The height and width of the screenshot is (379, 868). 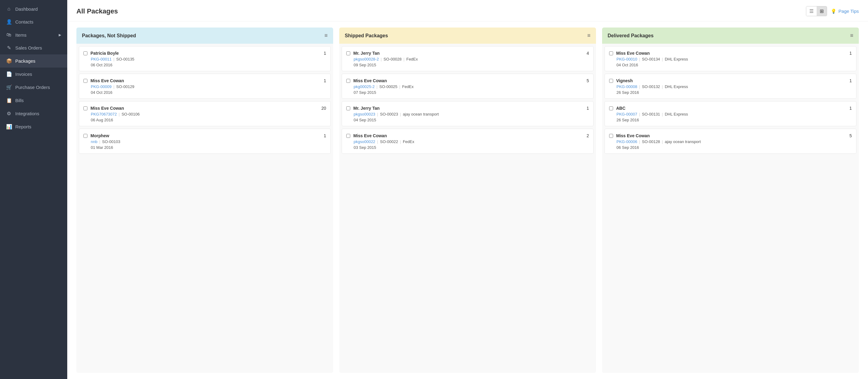 What do you see at coordinates (389, 114) in the screenshot?
I see `sales-order-ref: SO-00023` at bounding box center [389, 114].